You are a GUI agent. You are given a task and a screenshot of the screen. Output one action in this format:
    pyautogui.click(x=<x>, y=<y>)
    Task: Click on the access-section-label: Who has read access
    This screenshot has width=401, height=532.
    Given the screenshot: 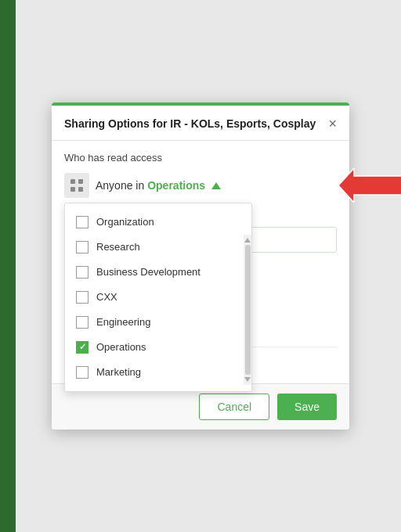 What is the action you would take?
    pyautogui.click(x=200, y=158)
    